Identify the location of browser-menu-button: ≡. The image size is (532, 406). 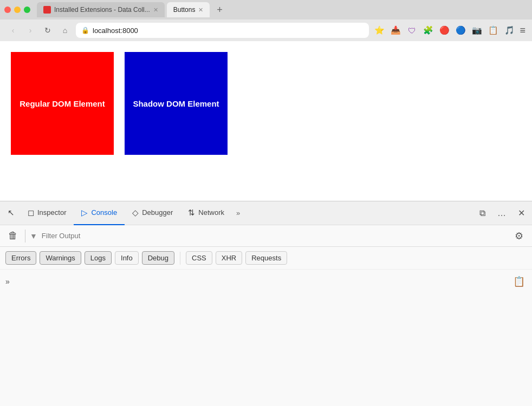
(522, 30).